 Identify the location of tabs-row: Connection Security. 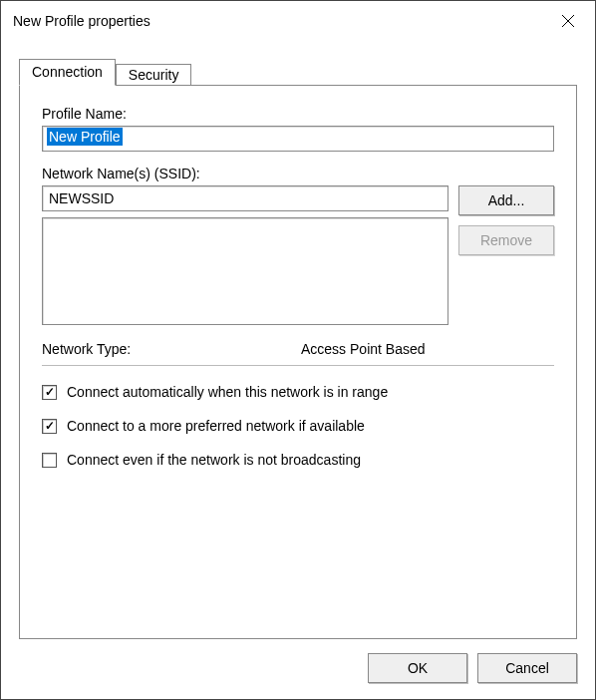
(298, 70).